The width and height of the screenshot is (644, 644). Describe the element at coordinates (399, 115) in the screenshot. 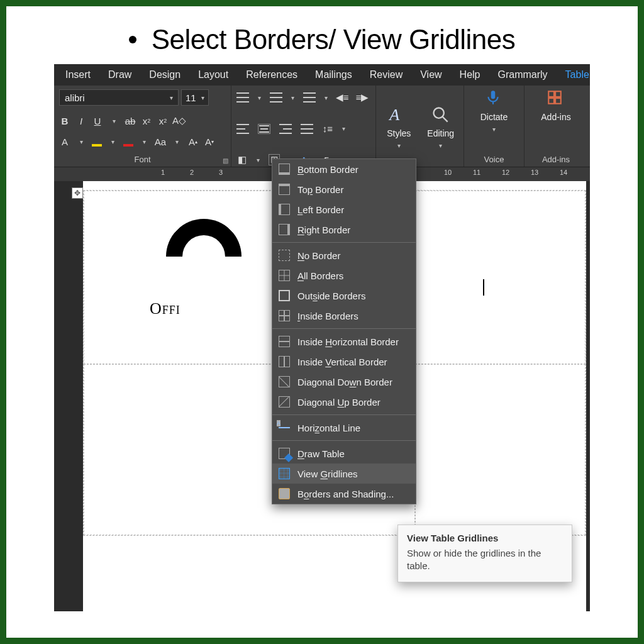

I see `styles-icon: A` at that location.